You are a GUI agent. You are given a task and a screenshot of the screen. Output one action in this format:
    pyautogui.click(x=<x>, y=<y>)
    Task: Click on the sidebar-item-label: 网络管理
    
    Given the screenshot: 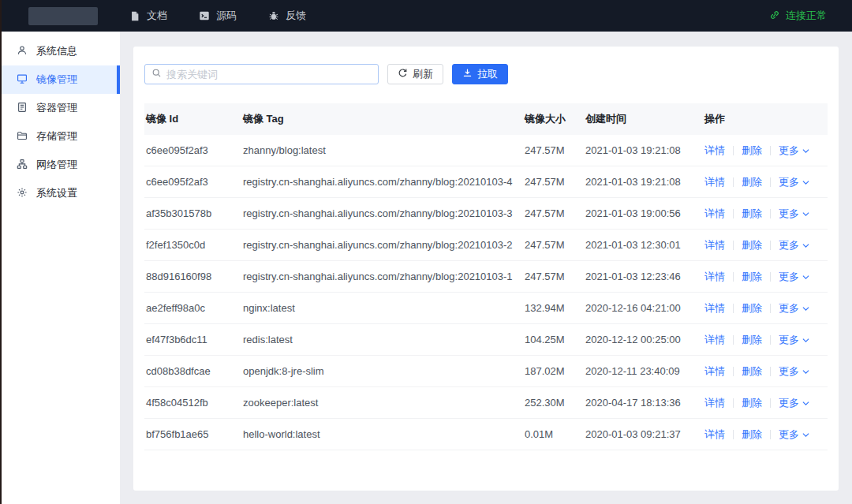 What is the action you would take?
    pyautogui.click(x=57, y=165)
    